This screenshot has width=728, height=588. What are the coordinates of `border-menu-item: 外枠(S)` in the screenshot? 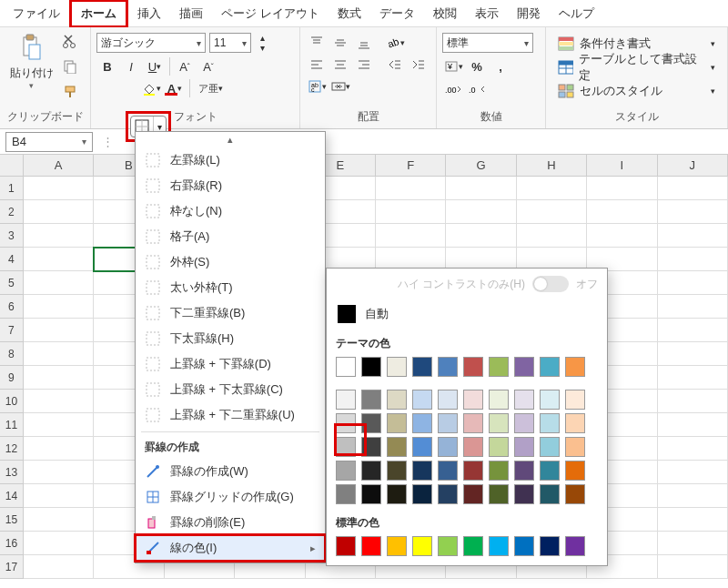 It's located at (230, 262).